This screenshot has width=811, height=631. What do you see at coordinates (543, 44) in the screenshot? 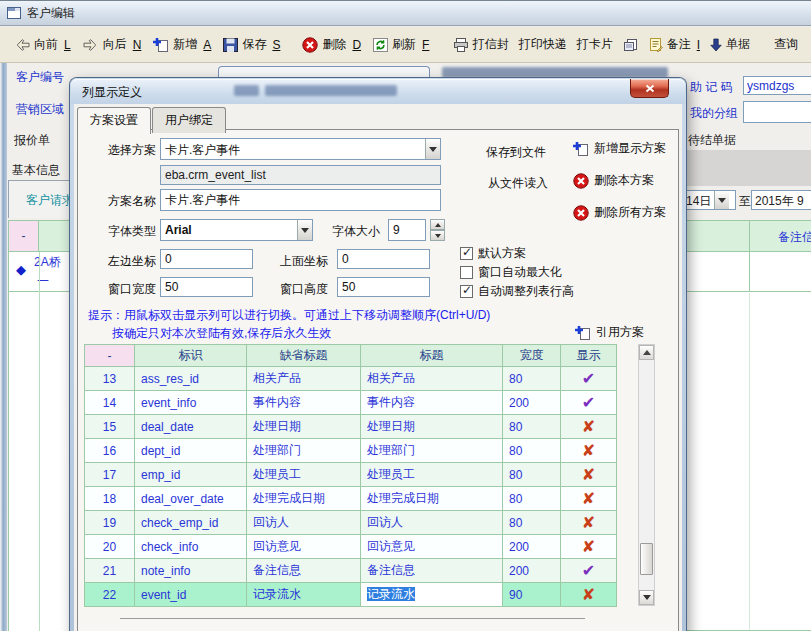
I see `print-express-button: 打印快递` at bounding box center [543, 44].